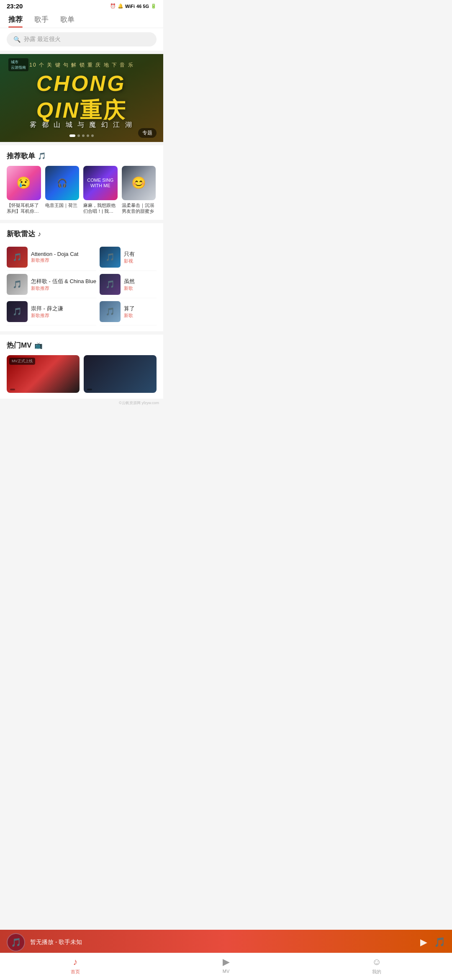  Describe the element at coordinates (140, 288) in the screenshot. I see `song-tag-suiran: 新歌` at that location.